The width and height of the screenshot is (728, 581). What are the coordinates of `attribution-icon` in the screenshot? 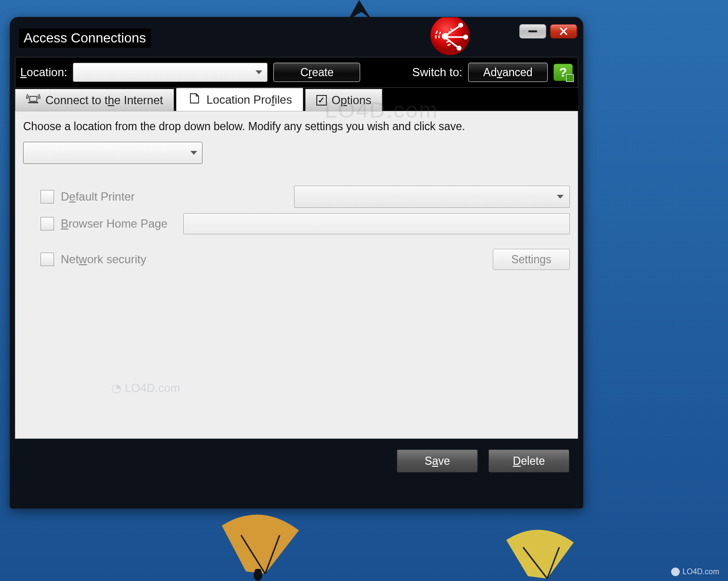 It's located at (675, 572).